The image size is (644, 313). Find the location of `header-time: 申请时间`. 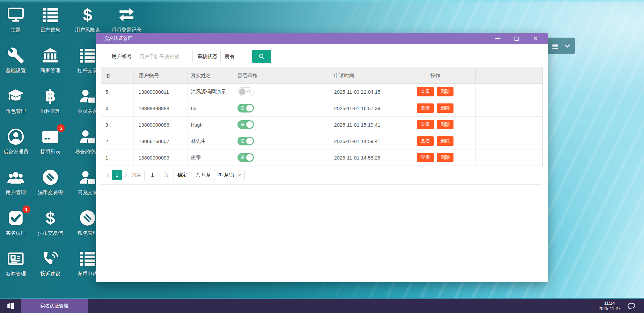

header-time: 申请时间 is located at coordinates (363, 76).